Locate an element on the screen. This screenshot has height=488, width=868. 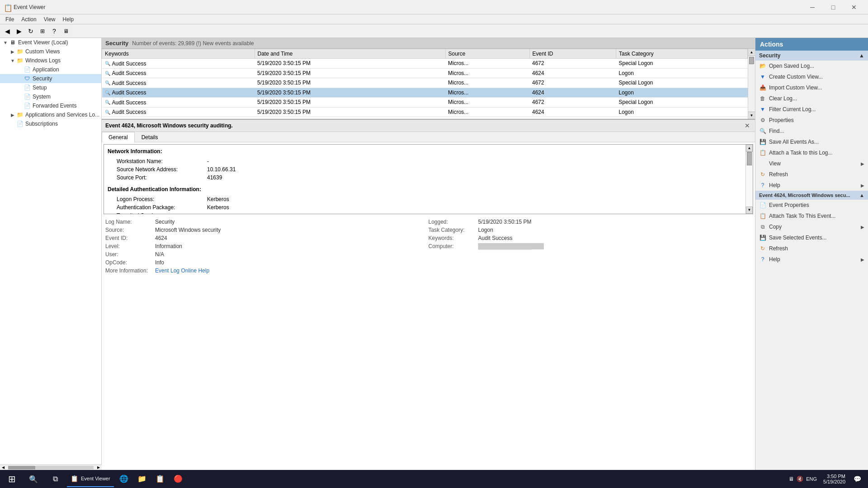
lang-indicator: ENG is located at coordinates (811, 479).